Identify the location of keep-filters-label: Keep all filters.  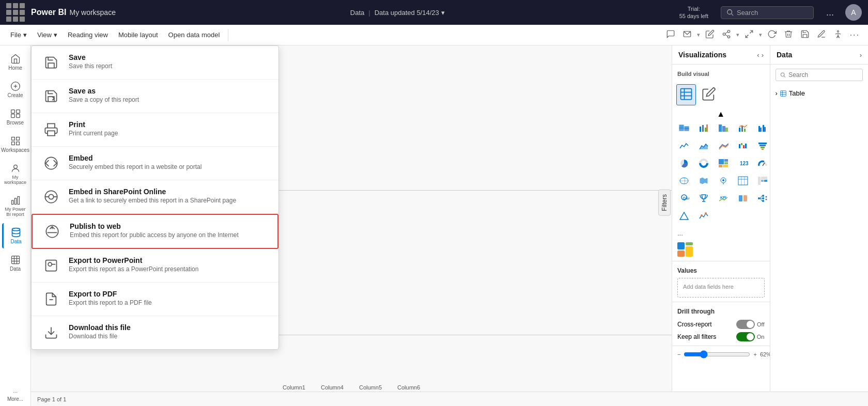
(696, 337).